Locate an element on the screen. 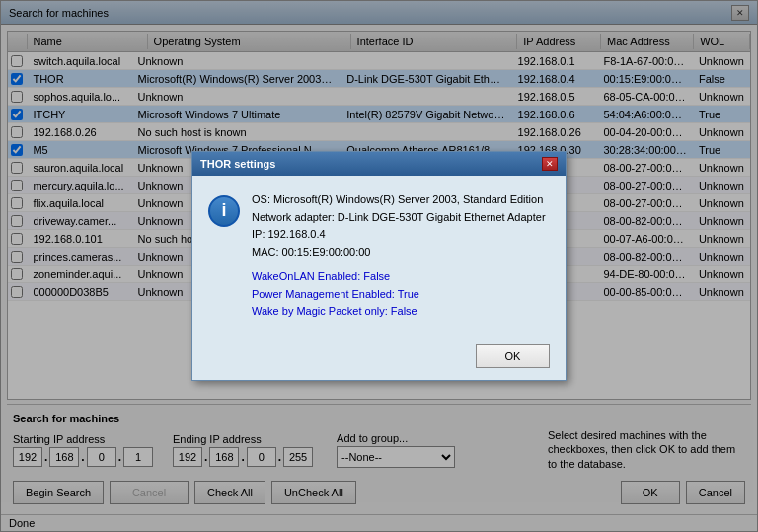  modal-line2: Network adapter: D-Link DGE-530T Gigabit… is located at coordinates (401, 218).